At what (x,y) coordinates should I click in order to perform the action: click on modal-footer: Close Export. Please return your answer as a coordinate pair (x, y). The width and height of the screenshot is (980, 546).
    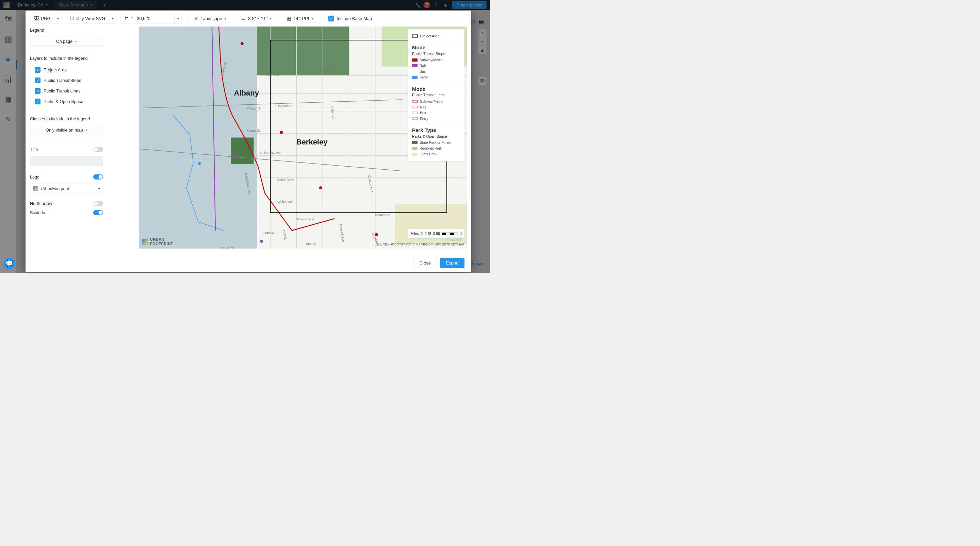
    Looking at the image, I should click on (248, 263).